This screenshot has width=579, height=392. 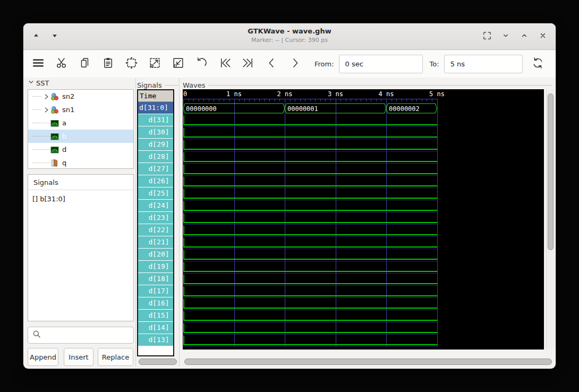 I want to click on search-input, so click(x=89, y=335).